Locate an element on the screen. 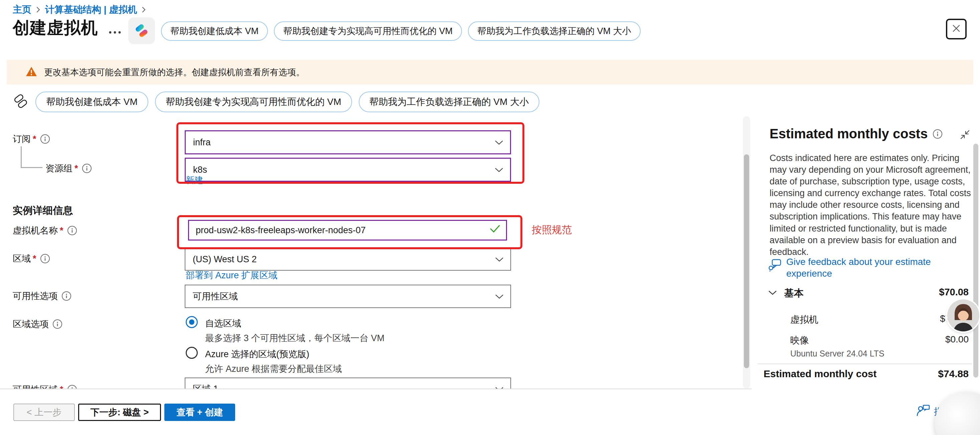 Image resolution: width=980 pixels, height=435 pixels. breadcrumb: 主页 计算基础结构 | 虚拟机 is located at coordinates (79, 10).